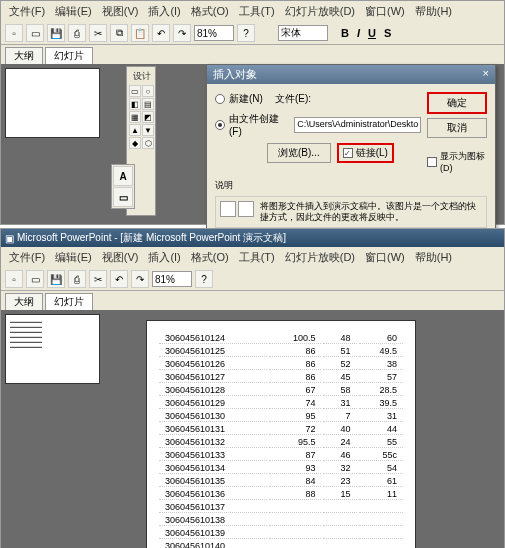 This screenshot has width=505, height=548. Describe the element at coordinates (135, 130) in the screenshot. I see `tool-icon: ▲` at that location.